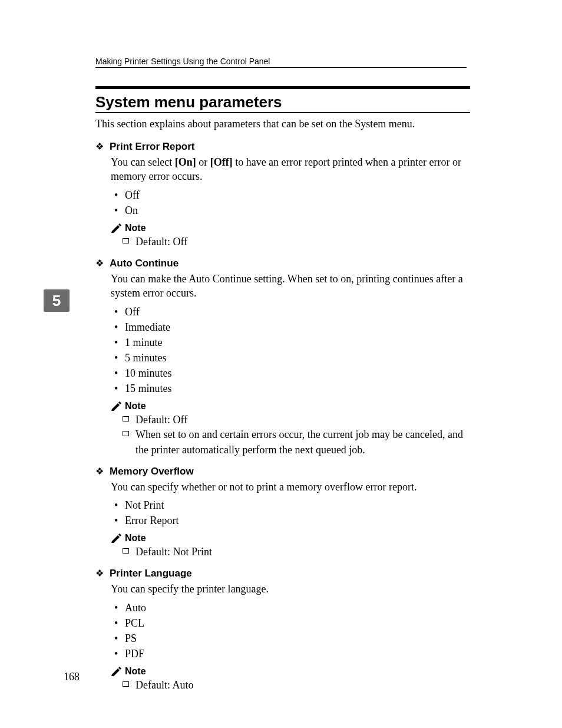 This screenshot has height=728, width=562. Describe the element at coordinates (299, 513) in the screenshot. I see `option-list: Not Print Error Report` at that location.